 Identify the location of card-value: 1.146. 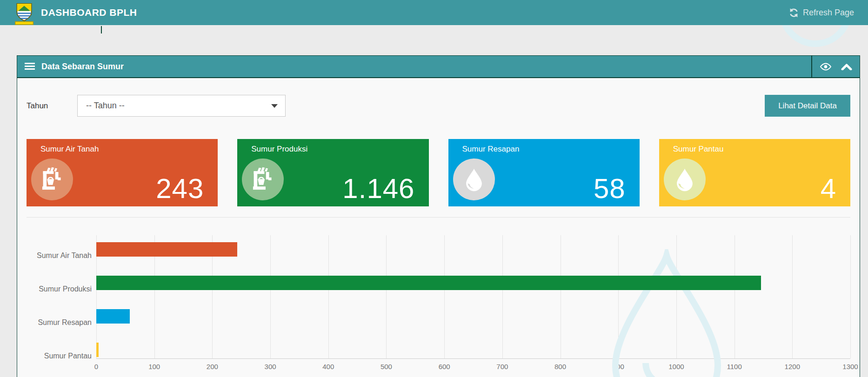
(379, 189).